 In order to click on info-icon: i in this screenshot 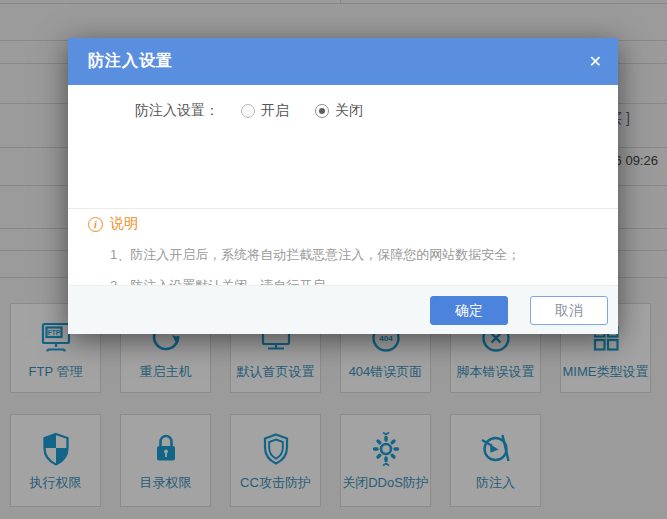, I will do `click(96, 224)`.